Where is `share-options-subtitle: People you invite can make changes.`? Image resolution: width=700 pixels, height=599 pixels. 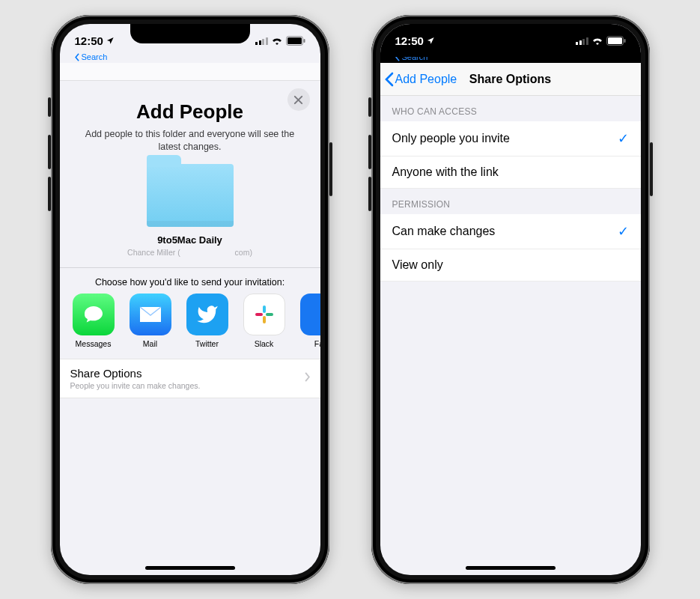
share-options-subtitle: People you invite can make changes. is located at coordinates (136, 386).